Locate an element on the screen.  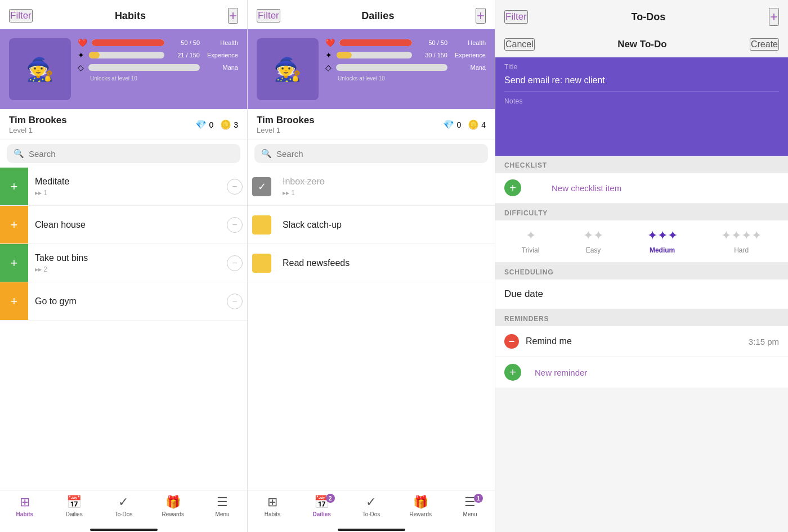
checkbox-readnewsfeeds is located at coordinates (262, 263).